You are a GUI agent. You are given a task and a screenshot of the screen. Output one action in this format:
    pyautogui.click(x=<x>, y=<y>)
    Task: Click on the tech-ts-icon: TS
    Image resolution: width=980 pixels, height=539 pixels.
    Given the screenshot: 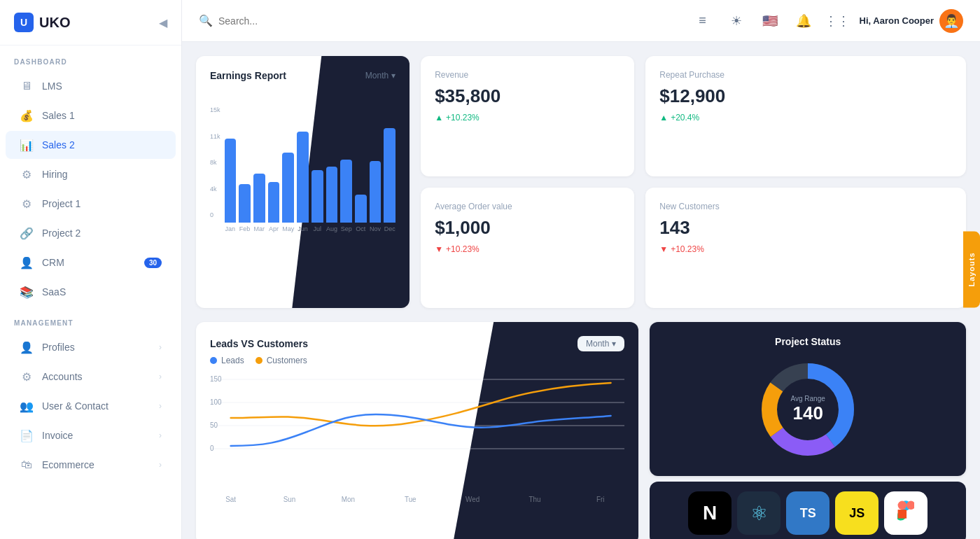 What is the action you would take?
    pyautogui.click(x=808, y=513)
    